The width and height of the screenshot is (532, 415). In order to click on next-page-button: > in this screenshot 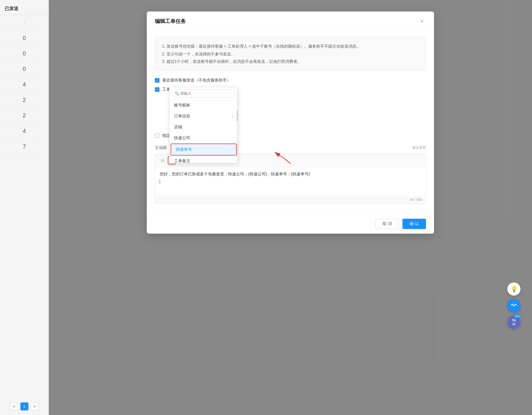, I will do `click(35, 406)`.